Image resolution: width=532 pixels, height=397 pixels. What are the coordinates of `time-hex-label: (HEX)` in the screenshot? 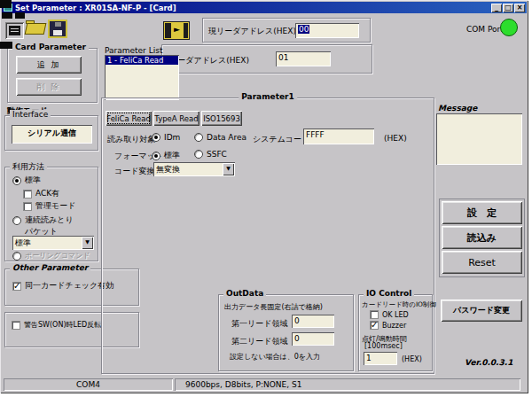 It's located at (411, 360).